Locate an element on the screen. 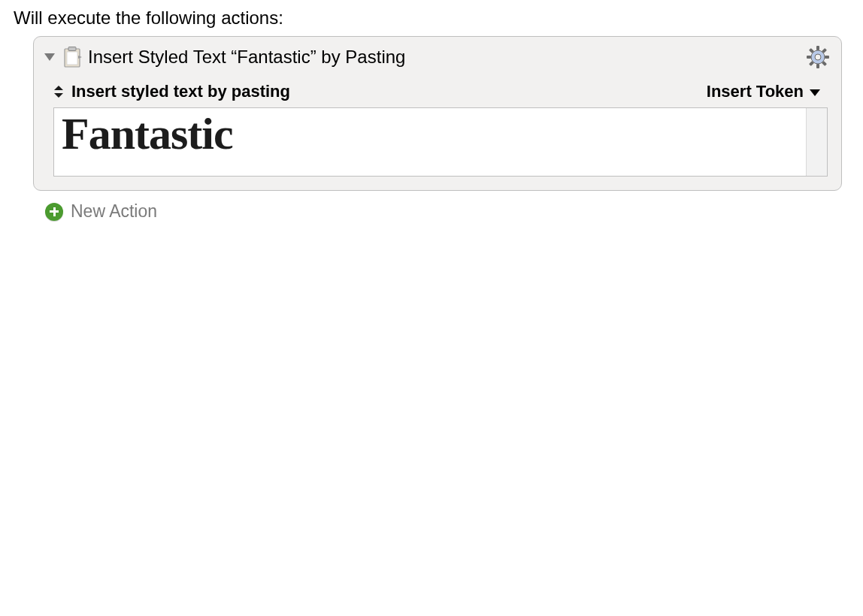 This screenshot has width=863, height=616. plus-circle-icon is located at coordinates (54, 212).